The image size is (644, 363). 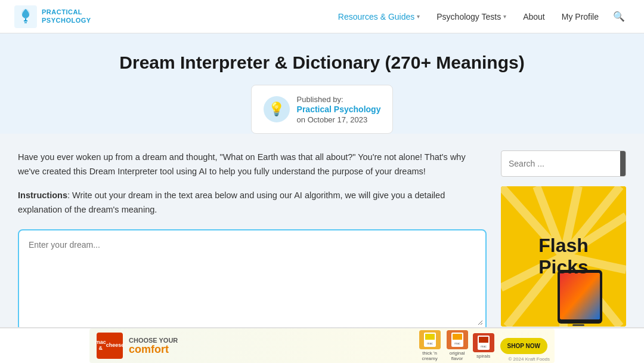 What do you see at coordinates (481, 17) in the screenshot?
I see `nav-links: Resources & Guides ▾ Psychology Tests ▾ …` at bounding box center [481, 17].